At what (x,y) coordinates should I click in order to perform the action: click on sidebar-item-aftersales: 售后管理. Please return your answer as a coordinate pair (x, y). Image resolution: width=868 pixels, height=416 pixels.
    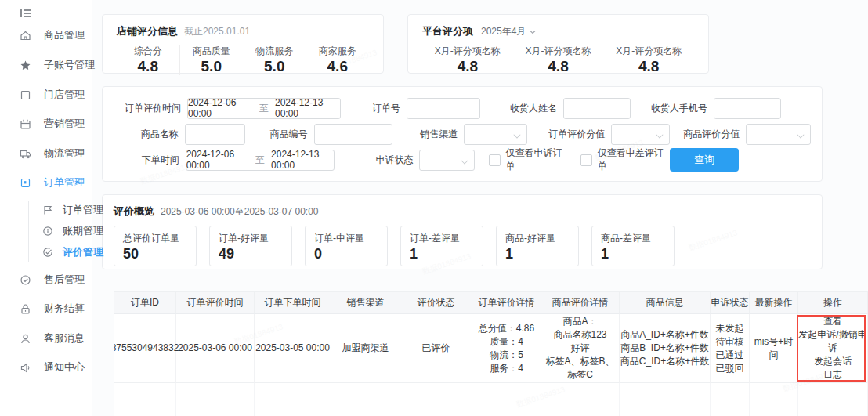
    Looking at the image, I should click on (46, 280).